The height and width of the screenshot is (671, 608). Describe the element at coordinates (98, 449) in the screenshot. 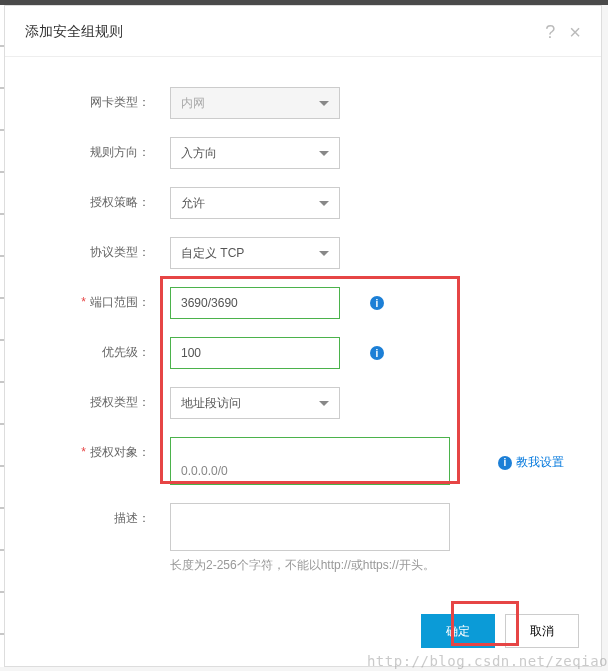

I see `auth-object-label: 授权对象：` at that location.